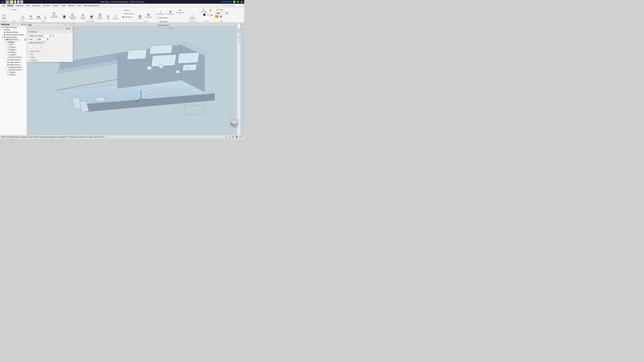 This screenshot has width=644, height=362. What do you see at coordinates (211, 15) in the screenshot?
I see `viewfront-button: ▬` at bounding box center [211, 15].